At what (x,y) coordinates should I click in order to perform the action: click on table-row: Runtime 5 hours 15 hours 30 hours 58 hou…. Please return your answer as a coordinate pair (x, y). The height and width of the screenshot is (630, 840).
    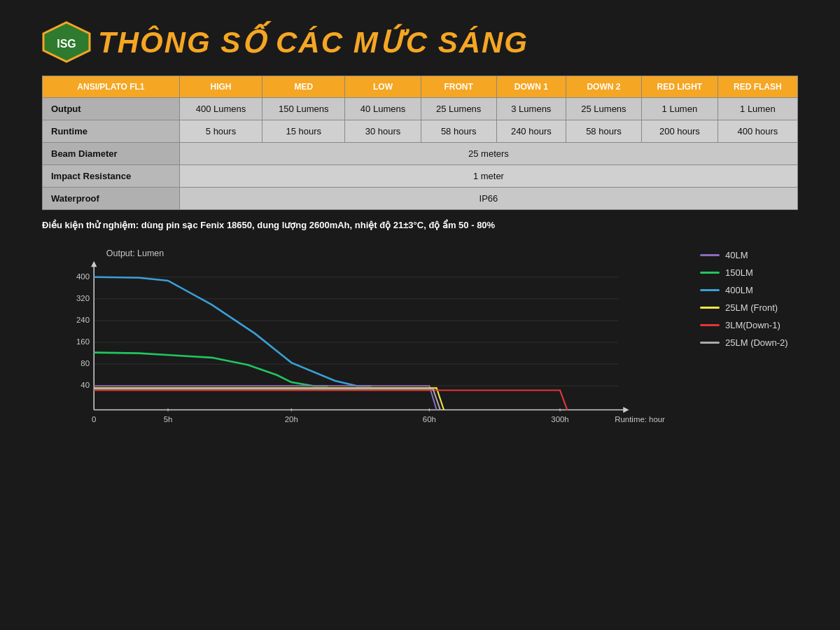
    Looking at the image, I should click on (420, 132).